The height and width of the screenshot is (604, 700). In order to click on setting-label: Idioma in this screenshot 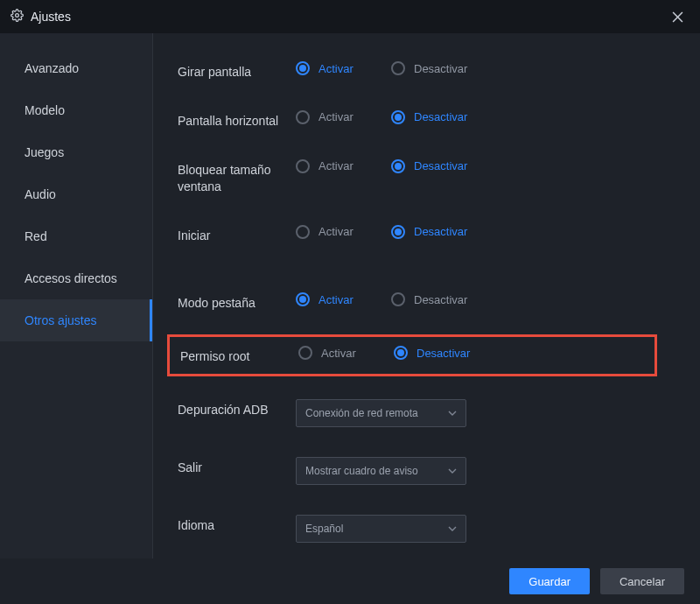, I will do `click(236, 524)`.